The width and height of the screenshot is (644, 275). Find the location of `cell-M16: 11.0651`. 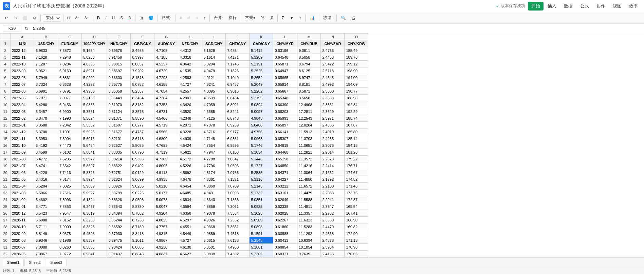

cell-M16: 11.0651 is located at coordinates (309, 145).